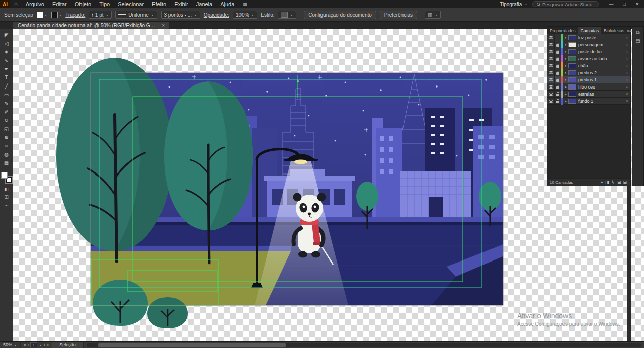  I want to click on maximize-button: □, so click(624, 4).